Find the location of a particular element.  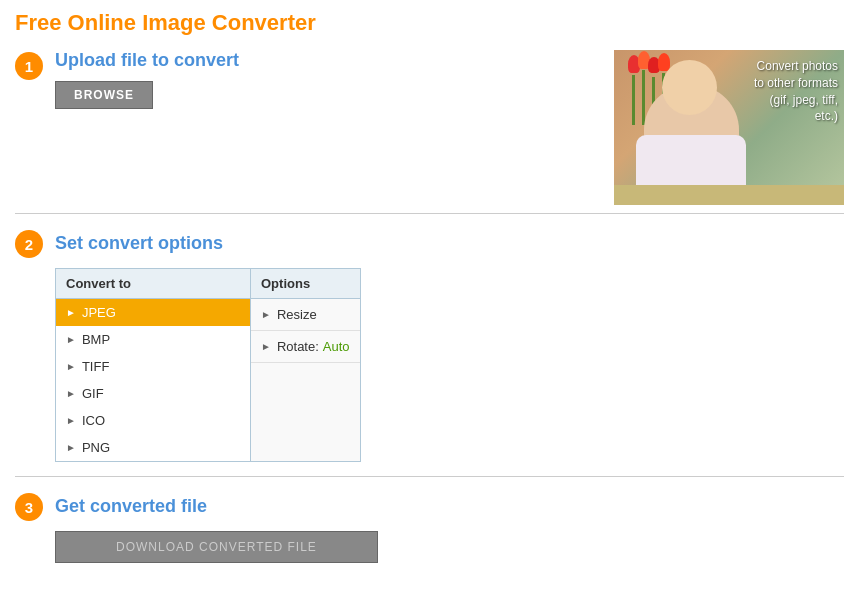

format-item-png: ► PNG is located at coordinates (153, 448).